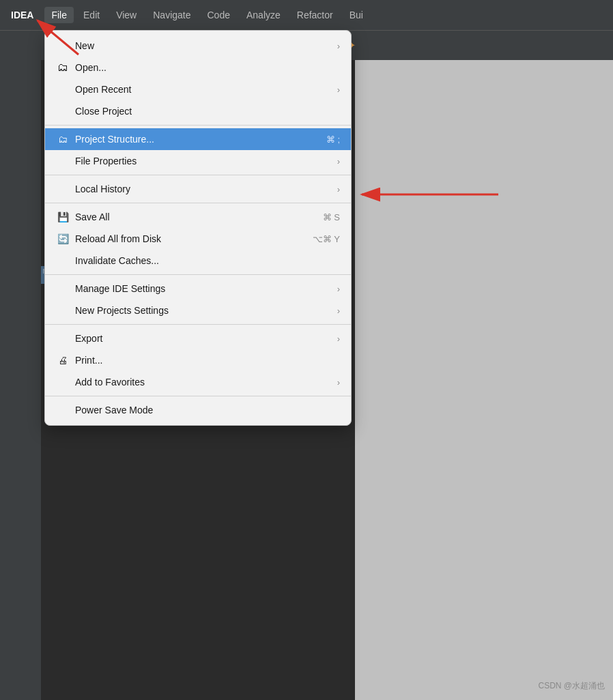  Describe the element at coordinates (22, 15) in the screenshot. I see `app-logo: IDEA` at that location.